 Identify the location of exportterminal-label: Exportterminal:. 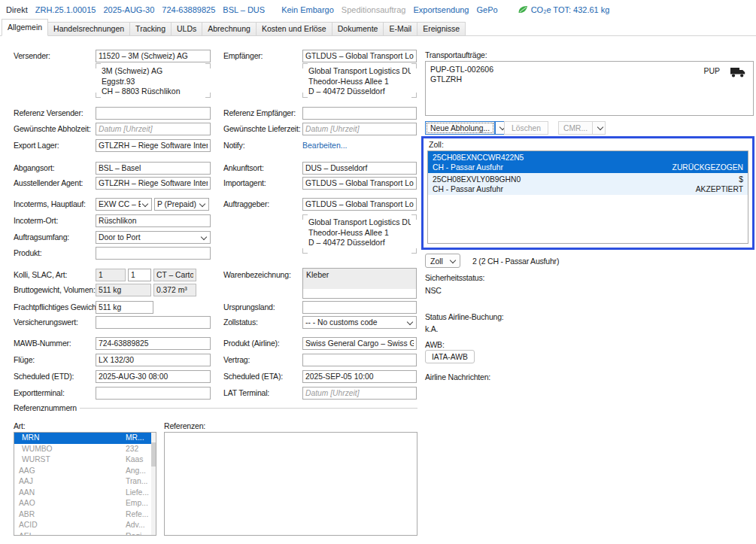
(39, 393).